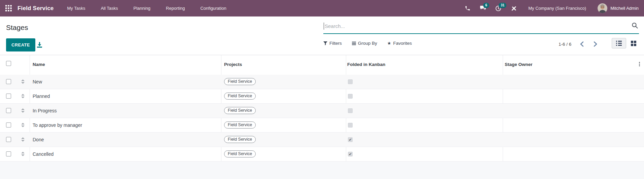 This screenshot has height=179, width=644. What do you see at coordinates (324, 26) in the screenshot?
I see `text-caret` at bounding box center [324, 26].